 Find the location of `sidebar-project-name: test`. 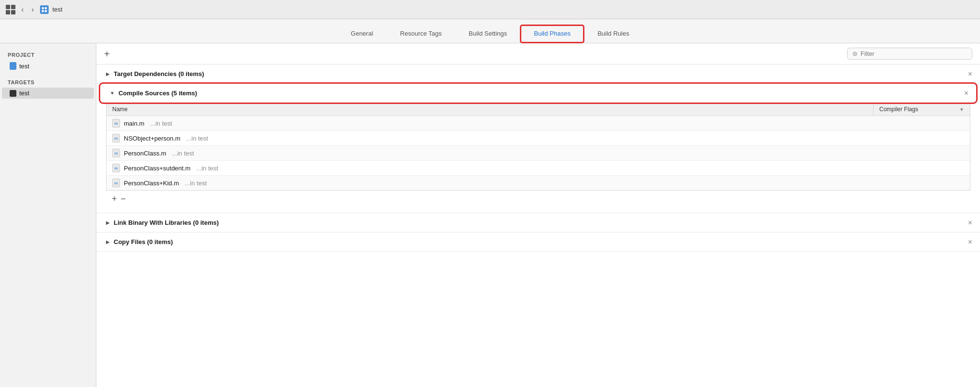

sidebar-project-name: test is located at coordinates (24, 66).